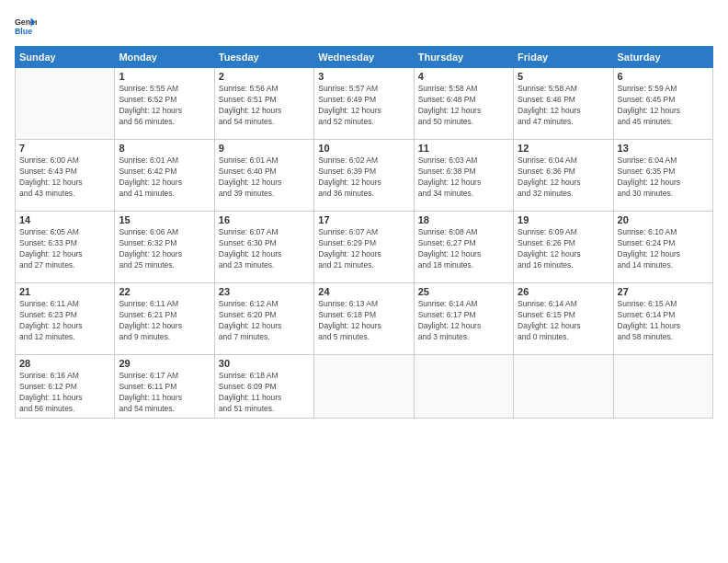 This screenshot has width=728, height=563. Describe the element at coordinates (663, 104) in the screenshot. I see `calendar-cell: 6Sunrise: 5:59 AM Sunset: 6:45 PM Daylig…` at that location.